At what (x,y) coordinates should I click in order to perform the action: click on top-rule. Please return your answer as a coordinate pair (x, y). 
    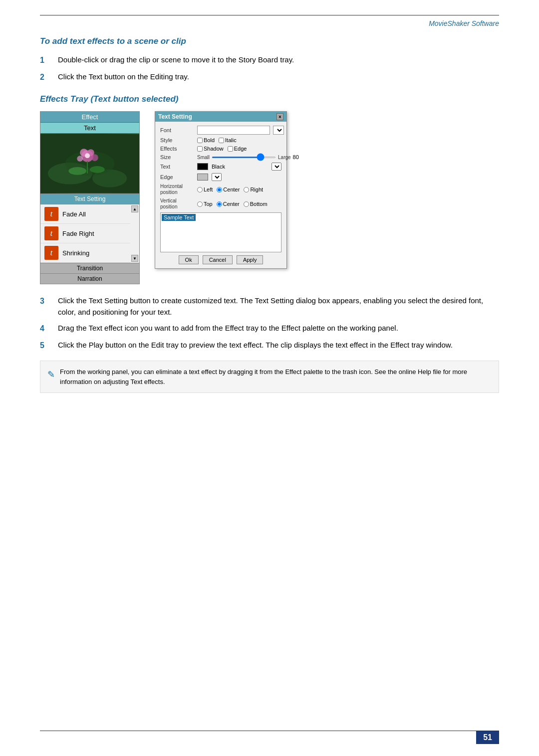
    Looking at the image, I should click on (270, 15).